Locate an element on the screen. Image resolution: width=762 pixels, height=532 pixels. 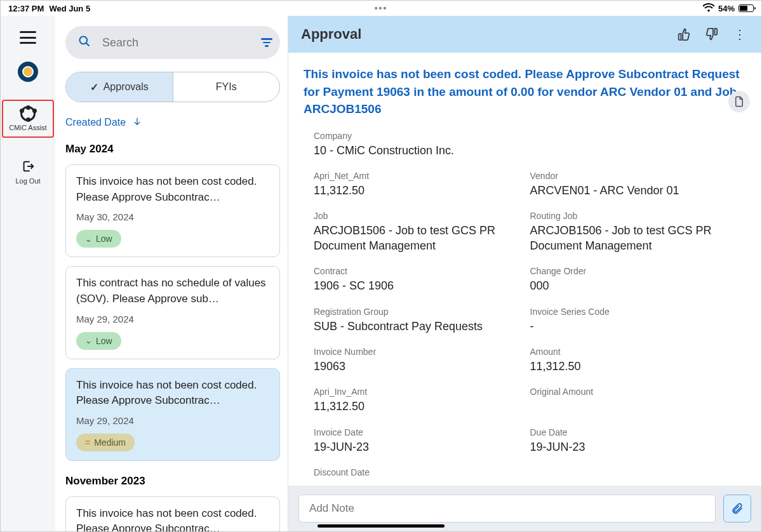
field-label: Discount Date is located at coordinates (530, 472).